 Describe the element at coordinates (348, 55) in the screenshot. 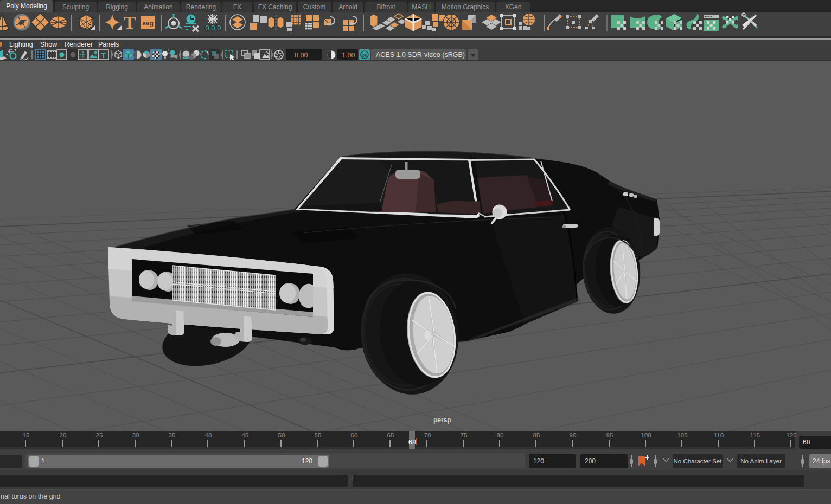

I see `svg-text: 1.00` at that location.